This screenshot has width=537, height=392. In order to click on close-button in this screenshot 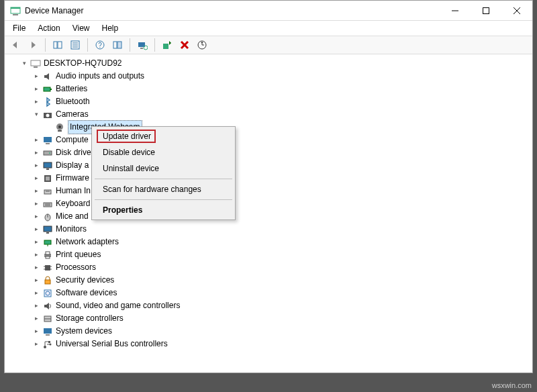, I will do `click(517, 11)`.